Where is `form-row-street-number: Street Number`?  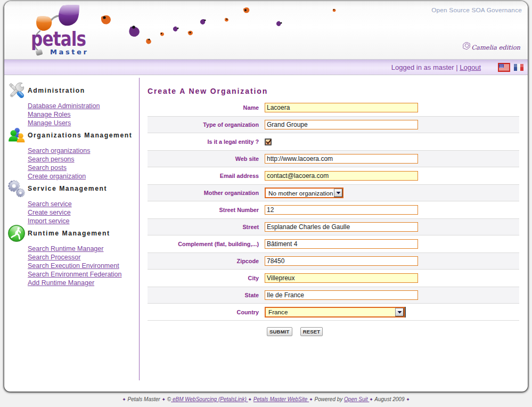
form-row-street-number: Street Number is located at coordinates (333, 210).